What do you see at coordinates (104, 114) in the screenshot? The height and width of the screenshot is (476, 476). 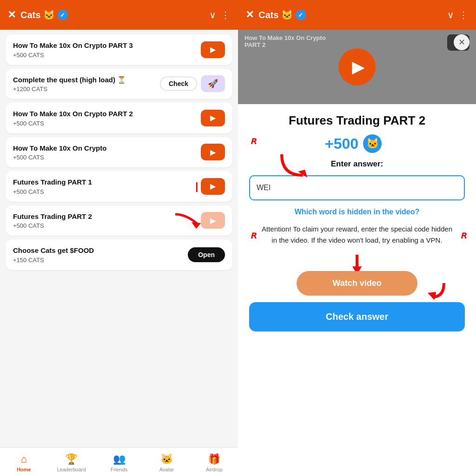 I see `quest-title: How To Make 10x On Crypto PART 2` at bounding box center [104, 114].